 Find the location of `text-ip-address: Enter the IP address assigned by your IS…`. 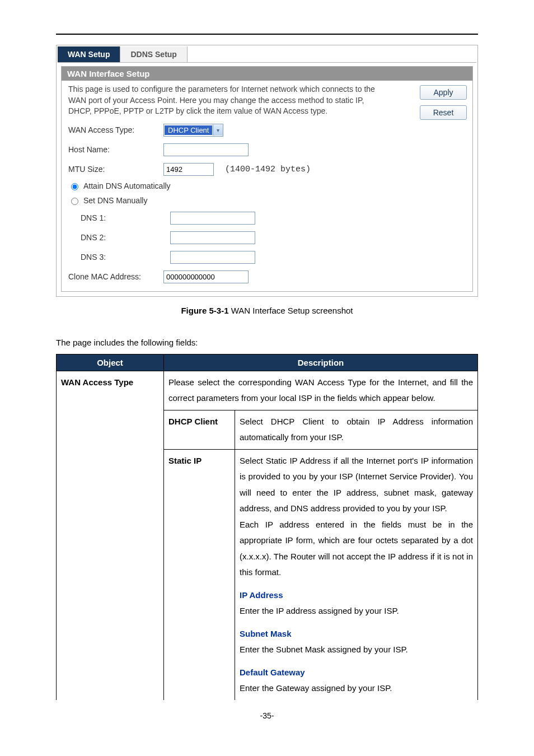

text-ip-address: Enter the IP address assigned by your IS… is located at coordinates (356, 612).